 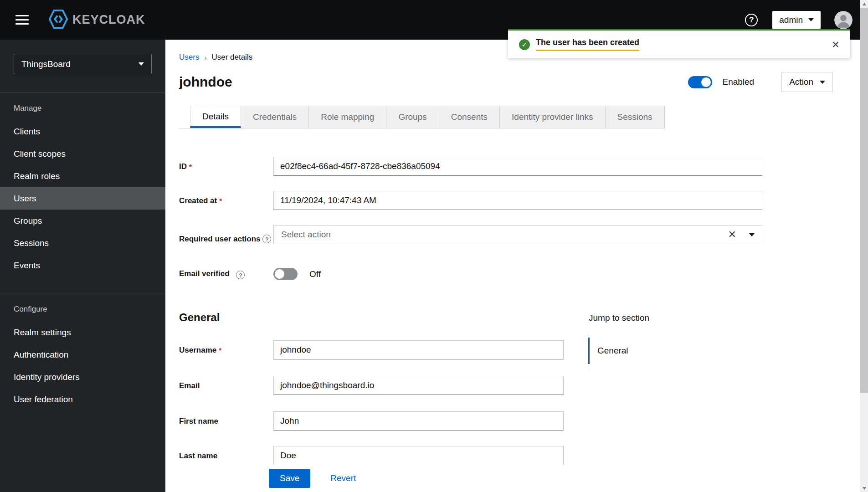 What do you see at coordinates (83, 107) in the screenshot?
I see `nav-section-manage: Manage` at bounding box center [83, 107].